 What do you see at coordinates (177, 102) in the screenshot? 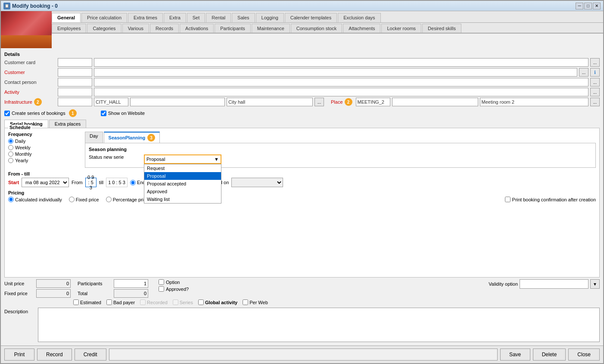
I see `infrastructure-name-input` at bounding box center [177, 102].